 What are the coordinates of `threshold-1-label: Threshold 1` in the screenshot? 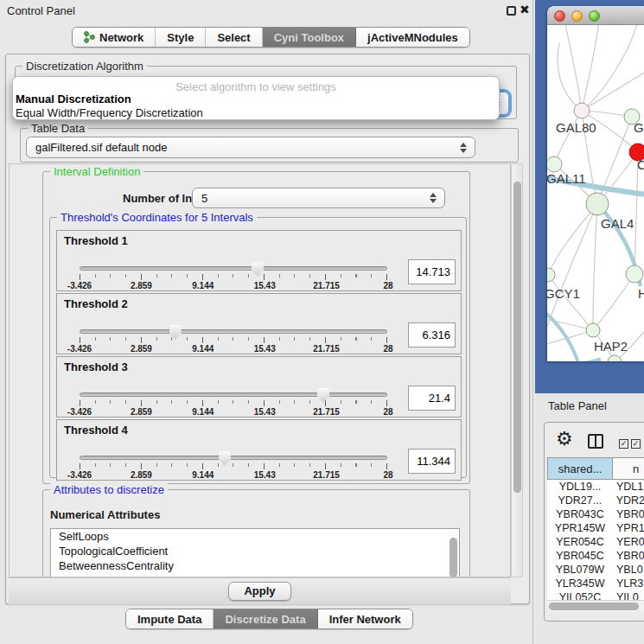 It's located at (96, 240).